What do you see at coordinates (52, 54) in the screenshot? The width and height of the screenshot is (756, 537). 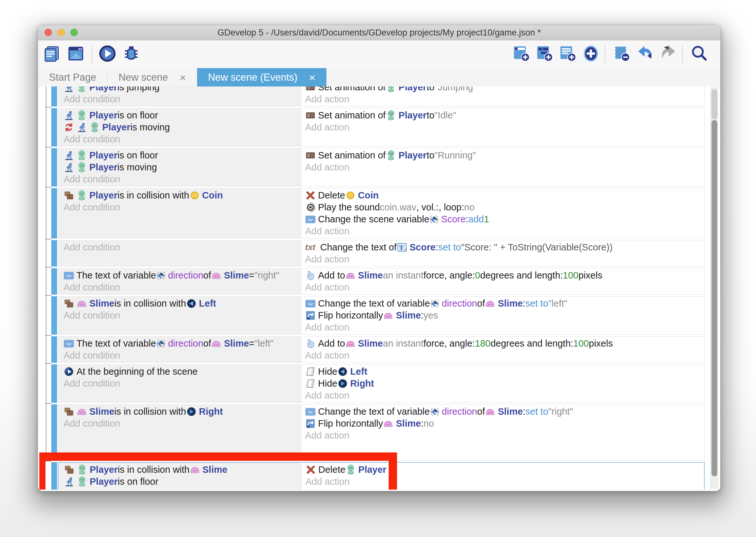 I see `project-manager-button` at bounding box center [52, 54].